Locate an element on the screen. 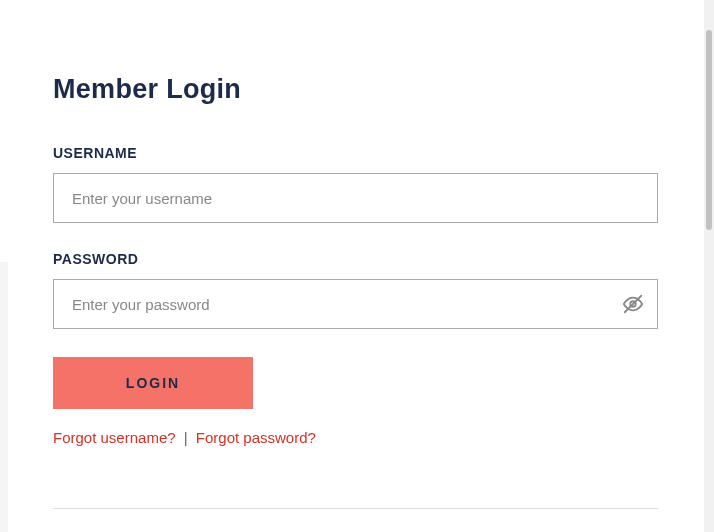 This screenshot has height=532, width=714. scrollbar-track is located at coordinates (709, 266).